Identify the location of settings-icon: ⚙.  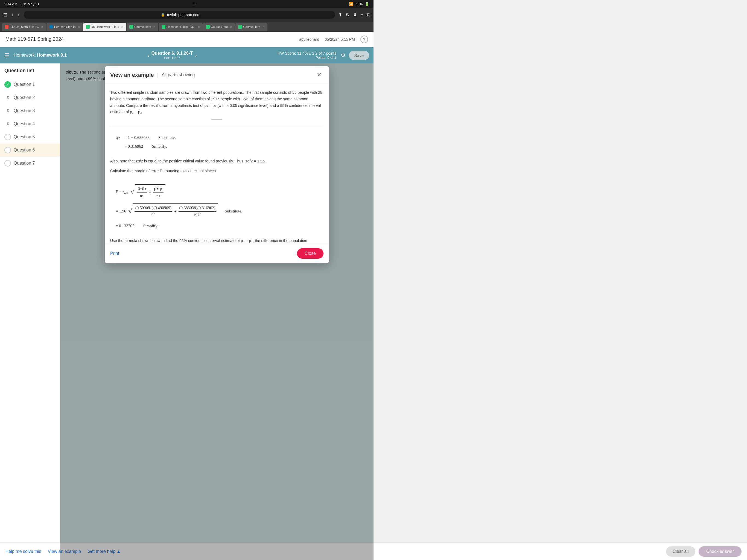
(343, 55).